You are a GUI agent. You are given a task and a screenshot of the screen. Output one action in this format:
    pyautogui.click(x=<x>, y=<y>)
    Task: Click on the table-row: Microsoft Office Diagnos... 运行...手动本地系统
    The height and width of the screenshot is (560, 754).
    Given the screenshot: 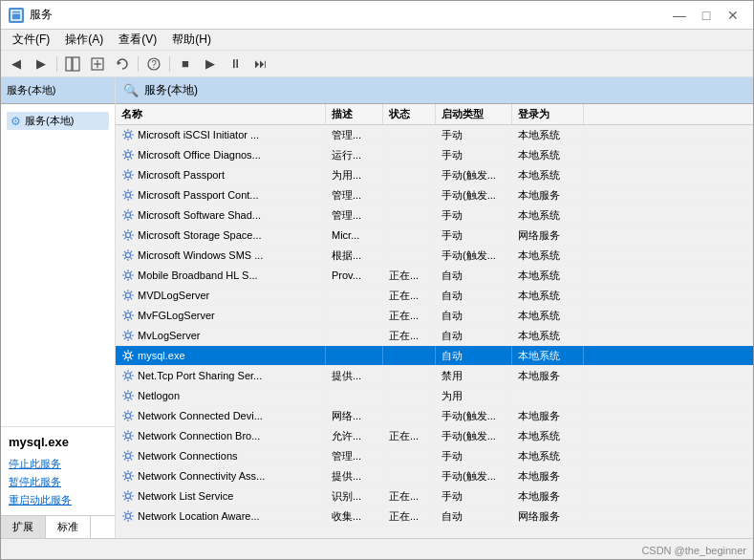 What is the action you would take?
    pyautogui.click(x=434, y=155)
    